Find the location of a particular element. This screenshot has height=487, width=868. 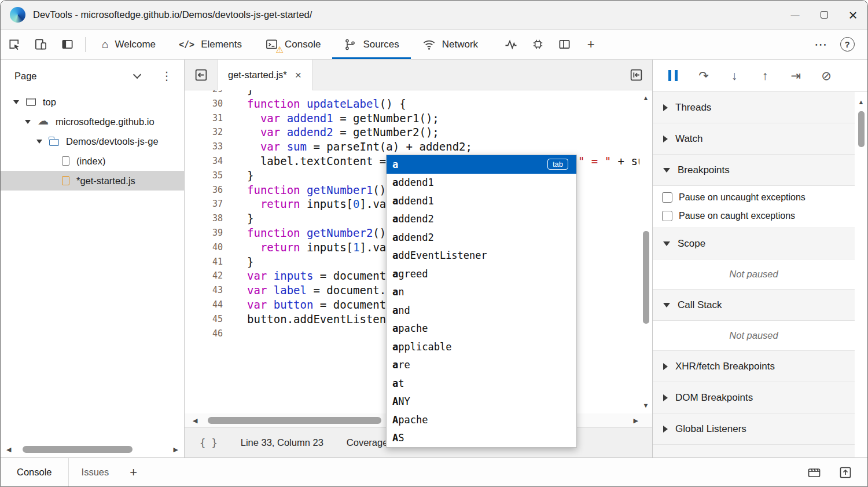

tree-item-top: top is located at coordinates (93, 102).